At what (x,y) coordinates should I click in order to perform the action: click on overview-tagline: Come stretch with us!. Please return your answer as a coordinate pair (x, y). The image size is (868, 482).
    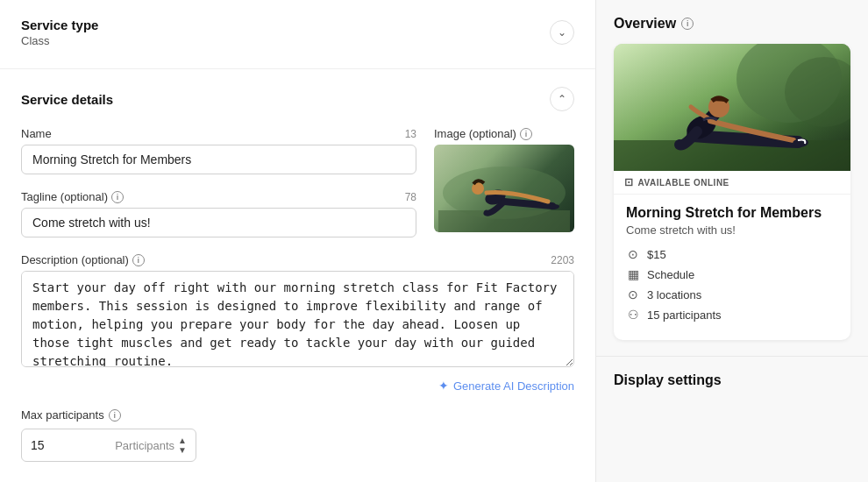
    Looking at the image, I should click on (732, 230).